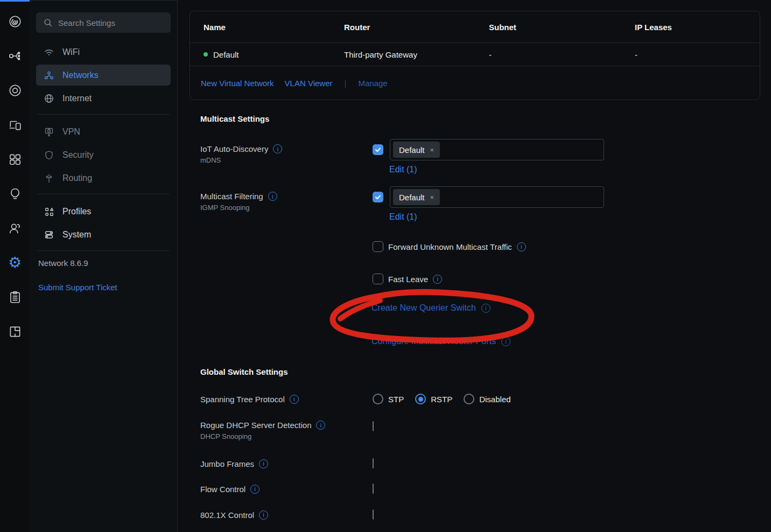  What do you see at coordinates (103, 131) in the screenshot?
I see `sidebar-item-vpn: VPN` at bounding box center [103, 131].